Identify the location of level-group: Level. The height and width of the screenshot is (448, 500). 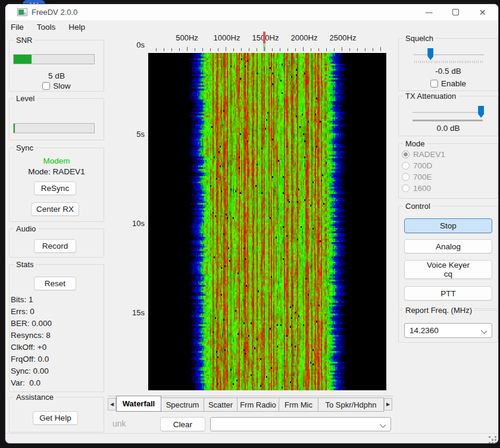
(57, 119).